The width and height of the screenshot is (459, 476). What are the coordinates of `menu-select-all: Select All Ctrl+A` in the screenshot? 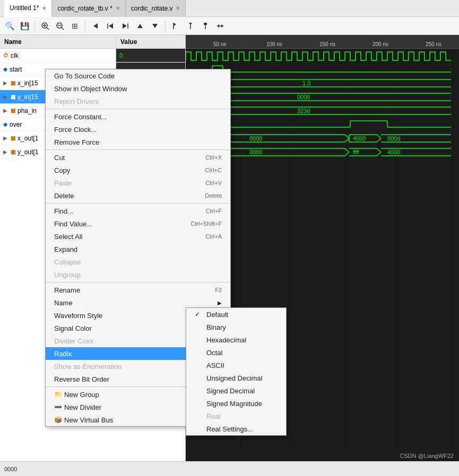 It's located at (138, 236).